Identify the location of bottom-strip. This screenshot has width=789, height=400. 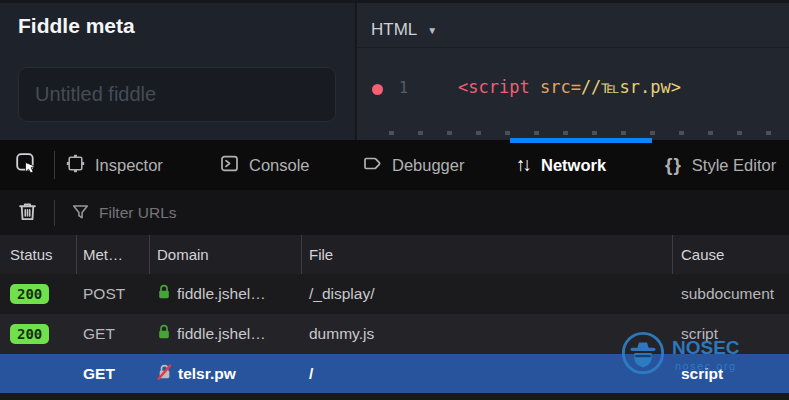
(394, 396).